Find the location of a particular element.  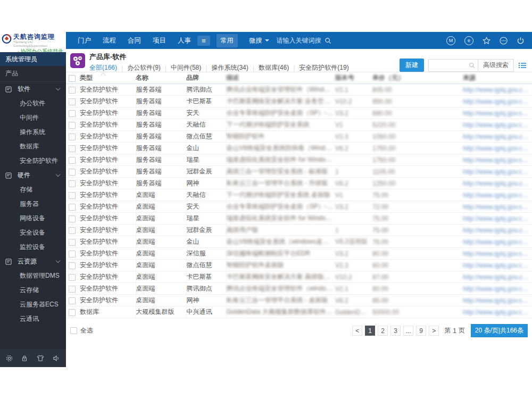

page-jump-number: 1 is located at coordinates (454, 331).